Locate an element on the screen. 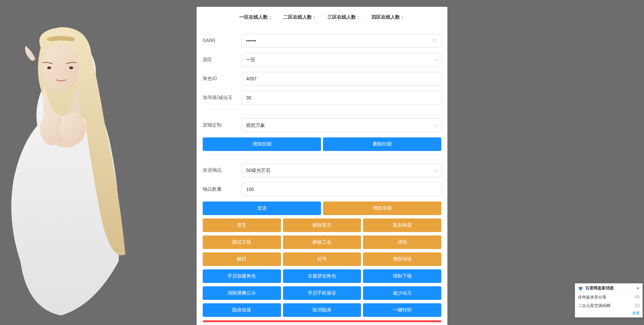 Image resolution: width=644 pixels, height=325 pixels. force-offline-button: 强制下线 is located at coordinates (402, 276).